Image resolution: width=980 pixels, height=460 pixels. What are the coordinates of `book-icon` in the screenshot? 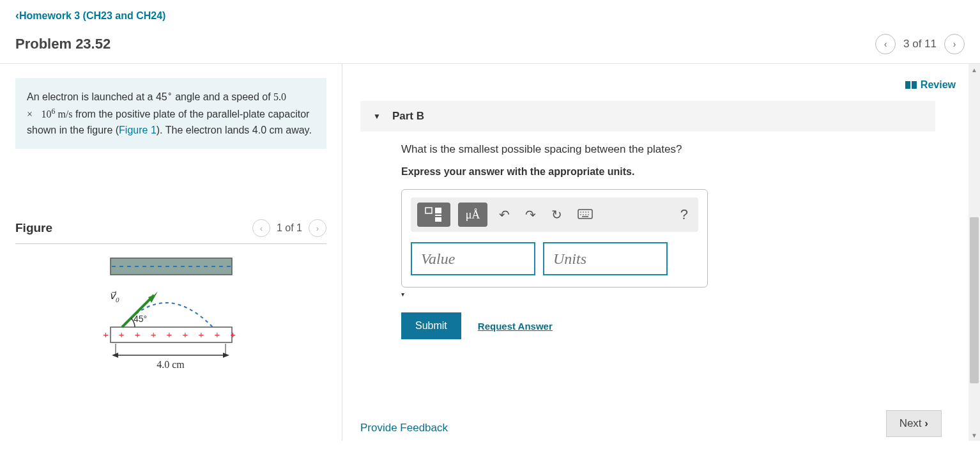 It's located at (911, 86).